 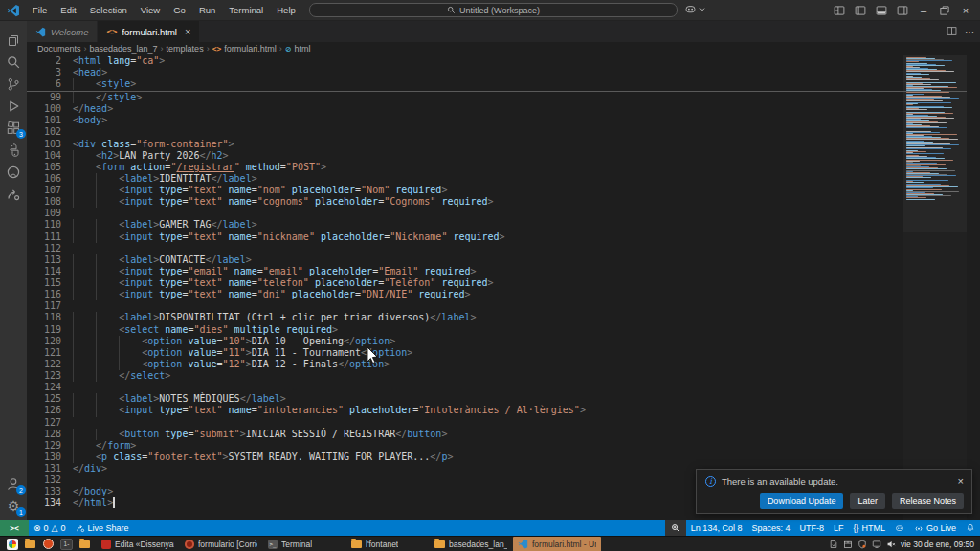 What do you see at coordinates (465, 121) in the screenshot?
I see `code-line-101: 101<body>` at bounding box center [465, 121].